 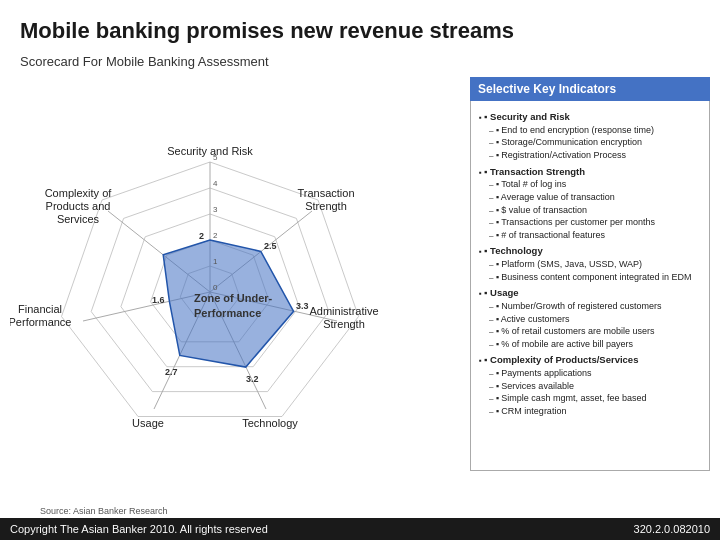 What do you see at coordinates (40, 309) in the screenshot?
I see `label-finperf: Financial` at bounding box center [40, 309].